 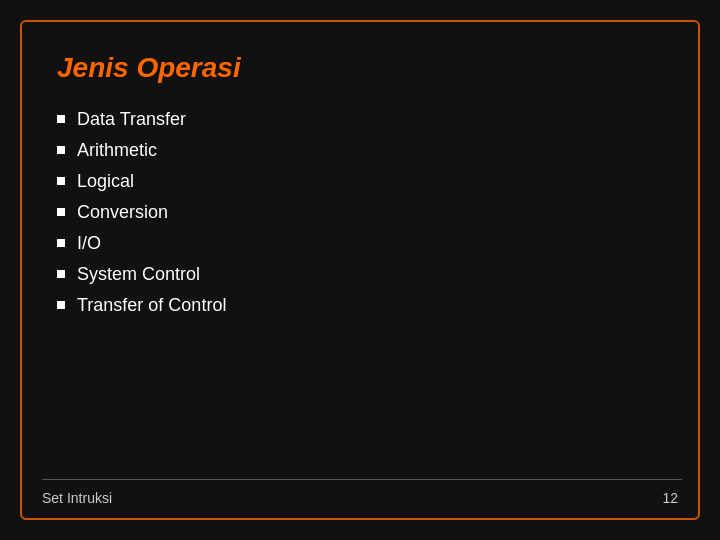 I want to click on bullet-item: Logical, so click(x=360, y=182).